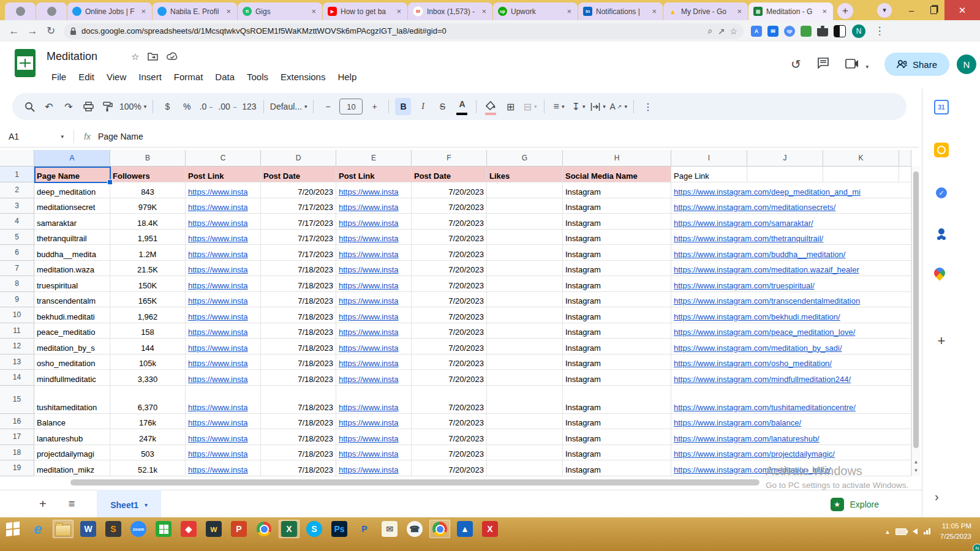 The image size is (980, 551). What do you see at coordinates (491, 107) in the screenshot?
I see `fill-color-button` at bounding box center [491, 107].